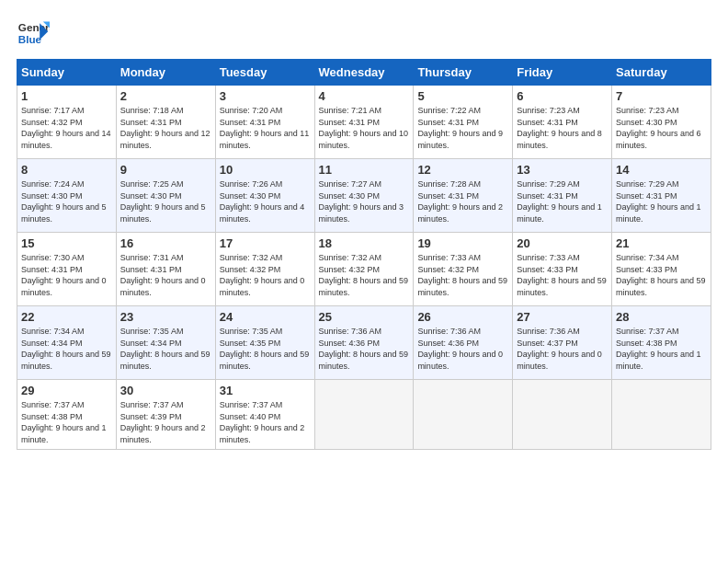 This screenshot has height=563, width=728. Describe the element at coordinates (463, 73) in the screenshot. I see `col-header-thursday: Thursday` at that location.